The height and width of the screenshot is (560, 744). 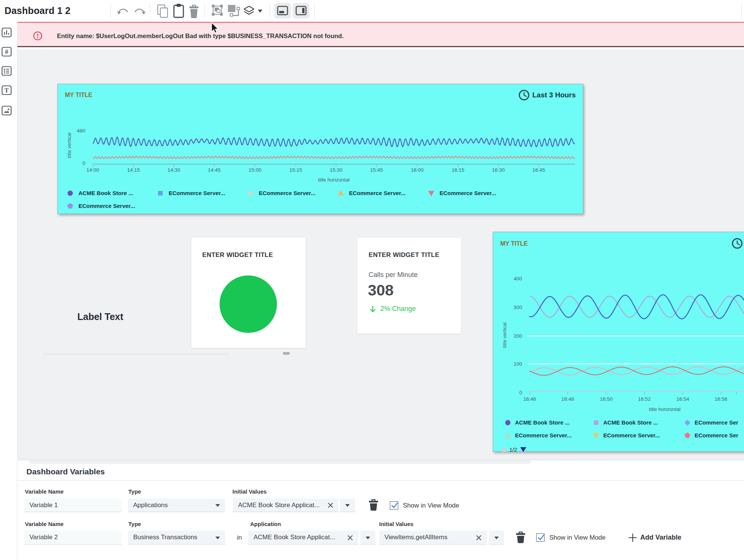 What do you see at coordinates (683, 399) in the screenshot?
I see `svg-text: 16:54` at bounding box center [683, 399].